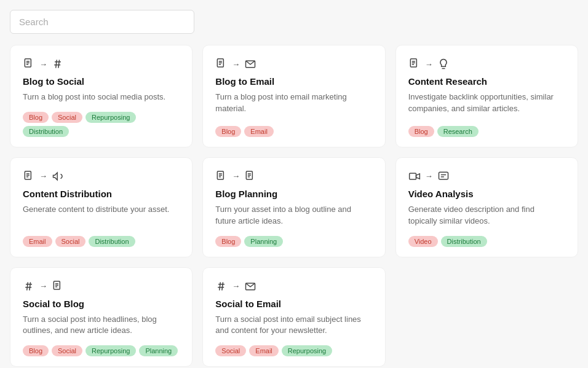 Image resolution: width=588 pixels, height=368 pixels. Describe the element at coordinates (487, 208) in the screenshot. I see `card-video-analysis: → Video Analysis Generate video descript…` at that location.